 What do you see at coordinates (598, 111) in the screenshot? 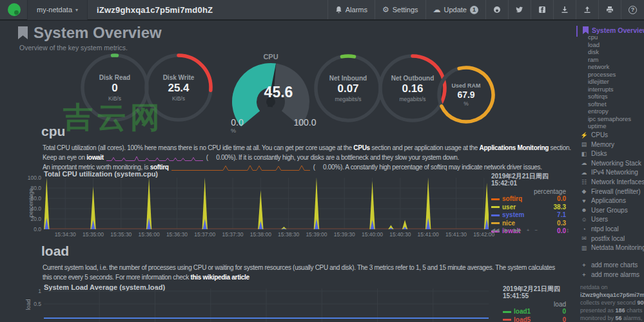
I see `sidebar-item-entropy: entropy` at bounding box center [598, 111].